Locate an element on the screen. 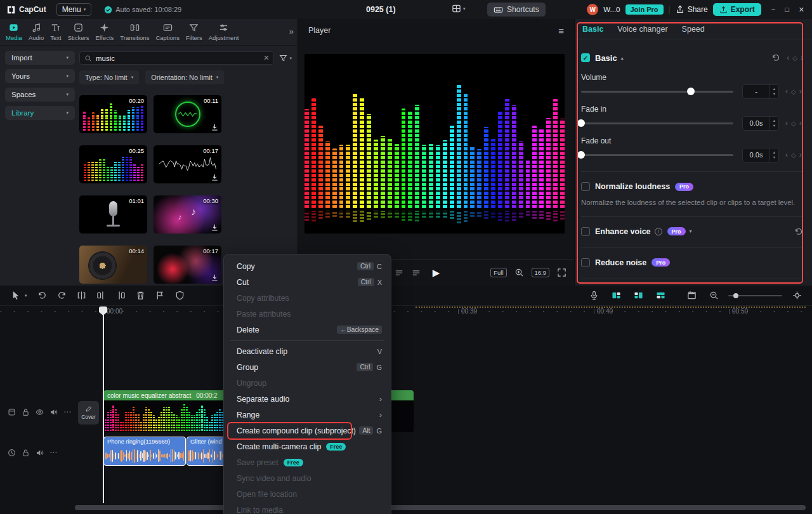  eye-icon is located at coordinates (39, 412).